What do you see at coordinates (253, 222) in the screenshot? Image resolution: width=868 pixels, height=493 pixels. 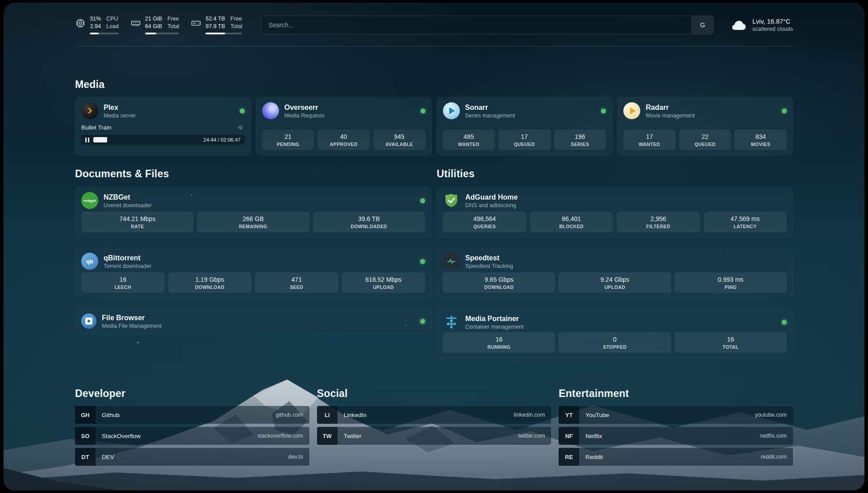 I see `nzbget-stats: 744.21 Mbps RATE 266 GB REMAINING 39.6 T…` at bounding box center [253, 222].